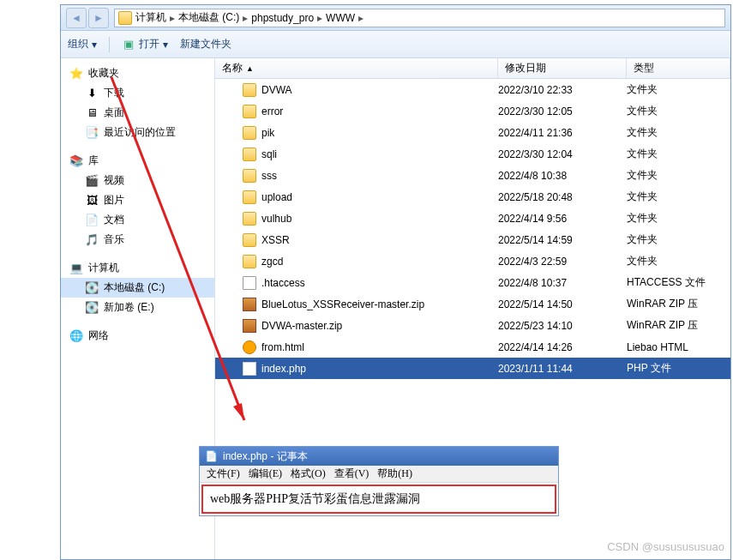  I want to click on file-row: index.php2023/1/11 11:44PHP 文件, so click(473, 369).